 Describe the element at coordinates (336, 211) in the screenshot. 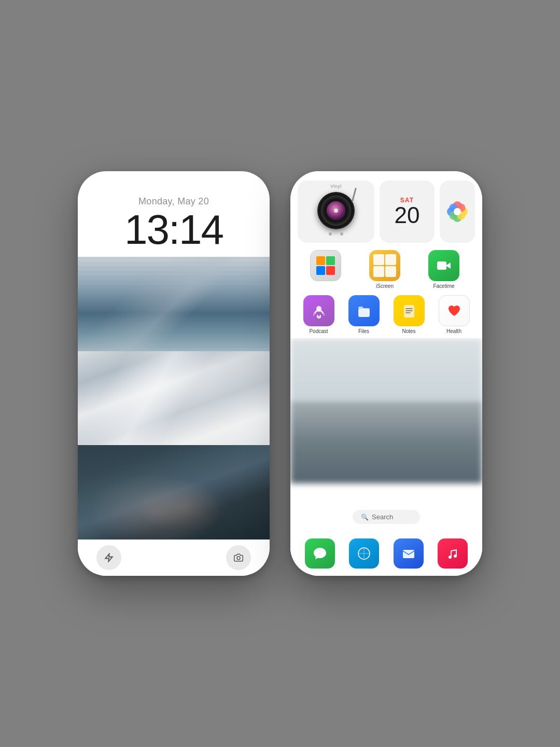

I see `vinyl-disc` at that location.